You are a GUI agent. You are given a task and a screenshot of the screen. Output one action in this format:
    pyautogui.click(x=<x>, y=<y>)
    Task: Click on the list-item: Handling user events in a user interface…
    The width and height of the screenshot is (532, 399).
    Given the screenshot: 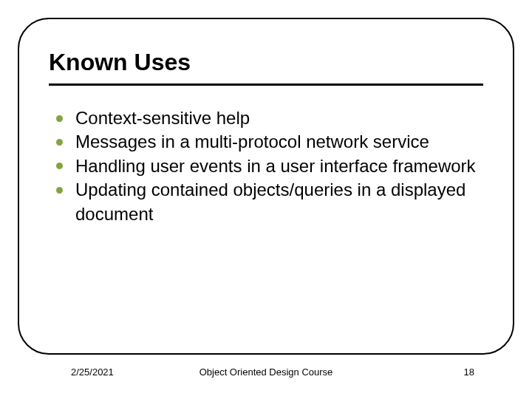 What is the action you would take?
    pyautogui.click(x=266, y=166)
    